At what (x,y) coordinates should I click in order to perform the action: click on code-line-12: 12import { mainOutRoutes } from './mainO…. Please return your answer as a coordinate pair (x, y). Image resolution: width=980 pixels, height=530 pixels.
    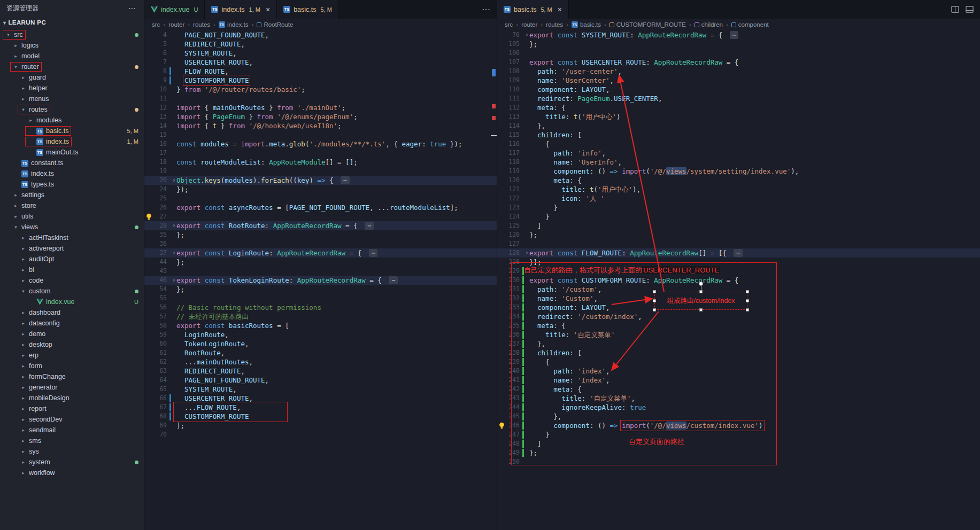
    Looking at the image, I should click on (321, 108).